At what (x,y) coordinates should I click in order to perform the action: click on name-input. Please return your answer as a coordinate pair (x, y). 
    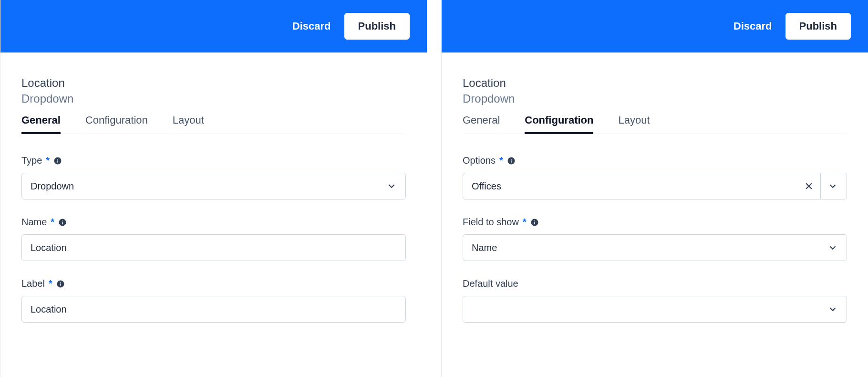
    Looking at the image, I should click on (214, 248).